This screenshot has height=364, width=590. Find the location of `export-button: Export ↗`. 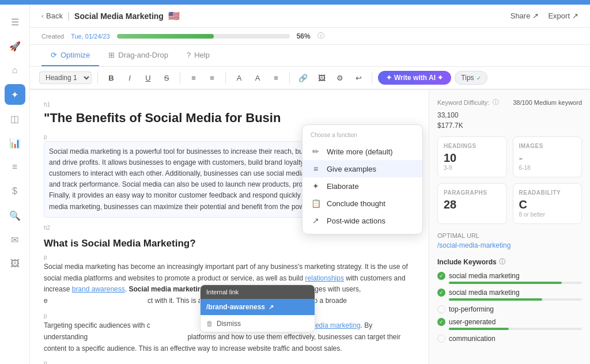

export-button: Export ↗ is located at coordinates (563, 16).